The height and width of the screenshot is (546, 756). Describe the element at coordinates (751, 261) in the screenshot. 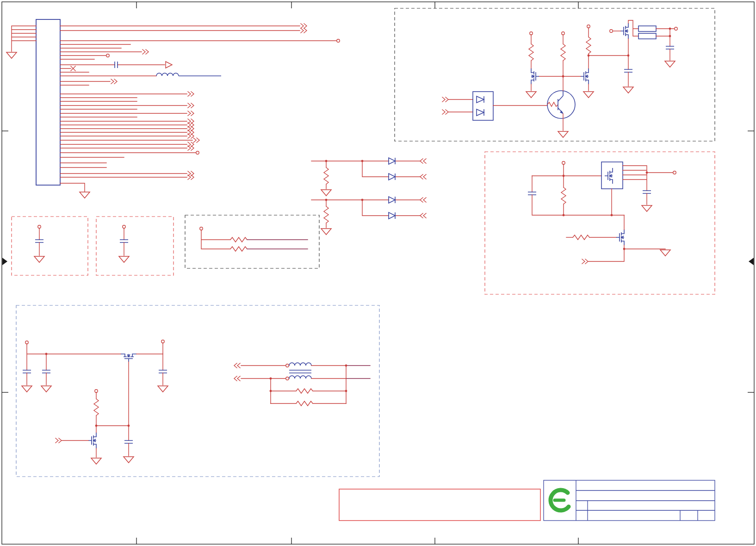

I see `zone-marker-right` at that location.